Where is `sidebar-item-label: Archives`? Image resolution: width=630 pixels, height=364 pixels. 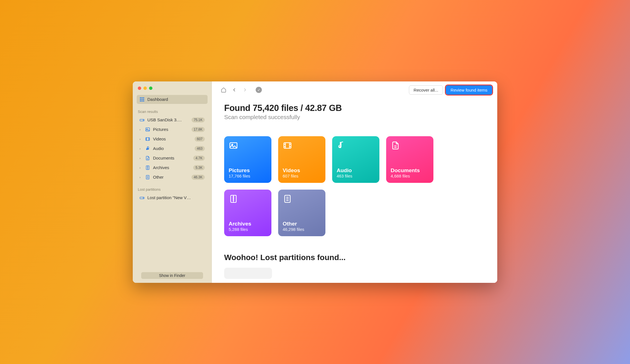
sidebar-item-label: Archives is located at coordinates (172, 167).